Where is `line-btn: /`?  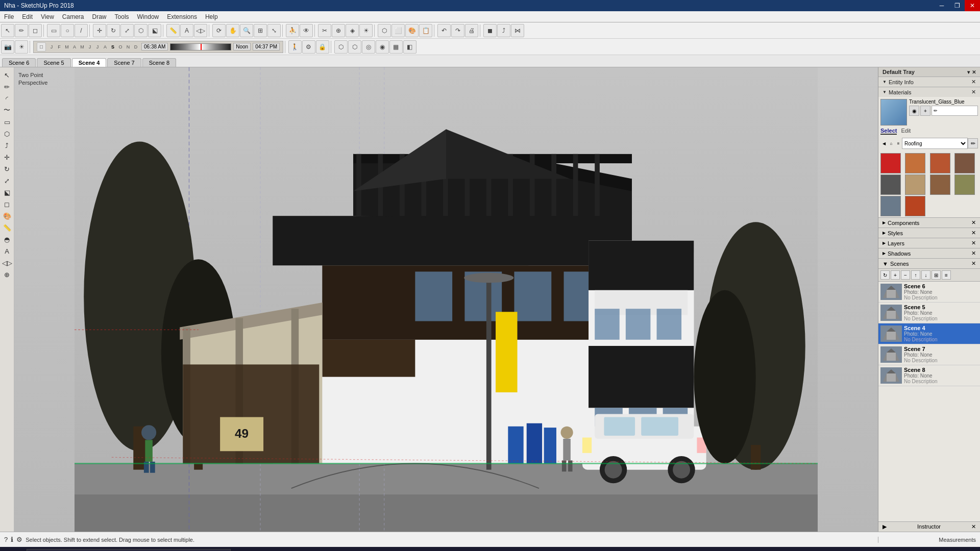
line-btn: / is located at coordinates (81, 31).